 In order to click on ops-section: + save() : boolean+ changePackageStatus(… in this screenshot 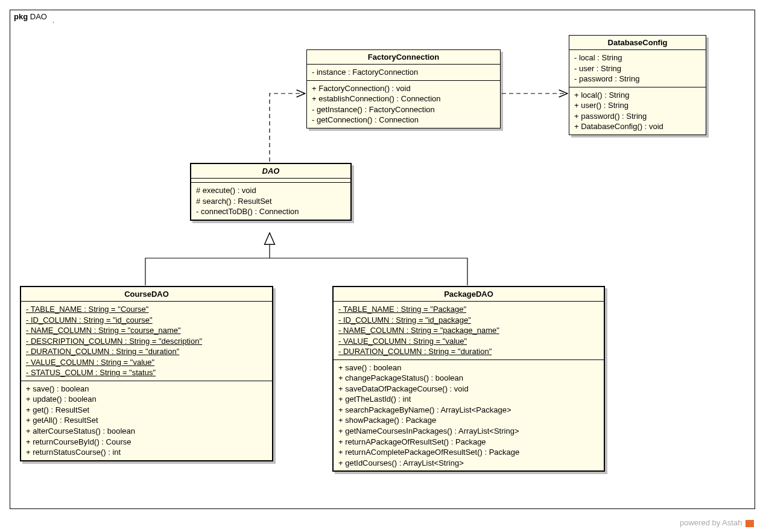, I will do `click(469, 415)`.